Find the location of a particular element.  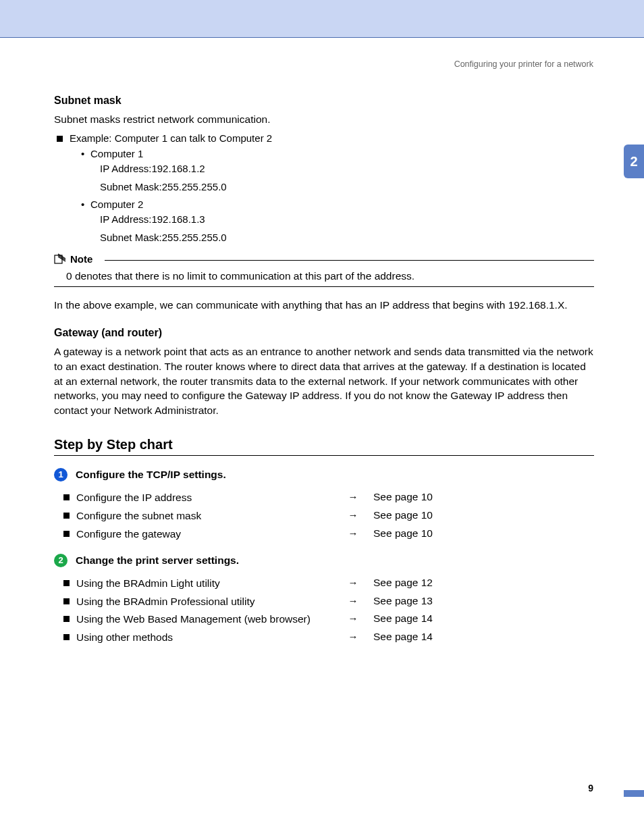

subnet-followup: In the above example, we can communicate… is located at coordinates (324, 305).